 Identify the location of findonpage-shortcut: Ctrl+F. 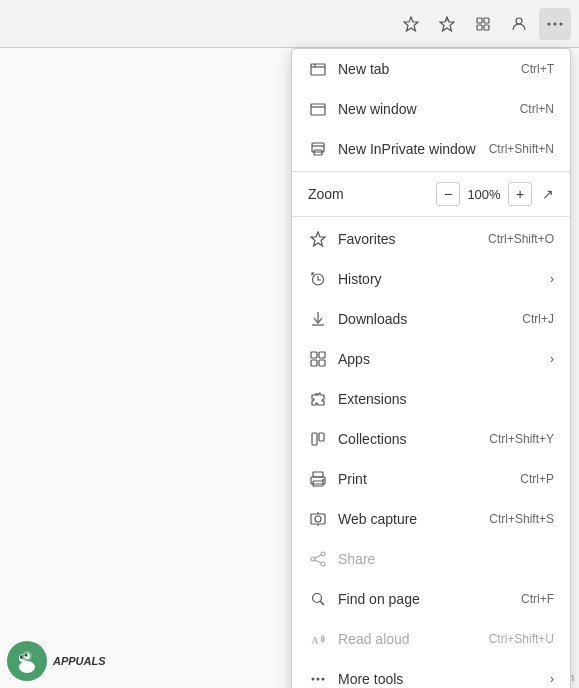
(538, 599).